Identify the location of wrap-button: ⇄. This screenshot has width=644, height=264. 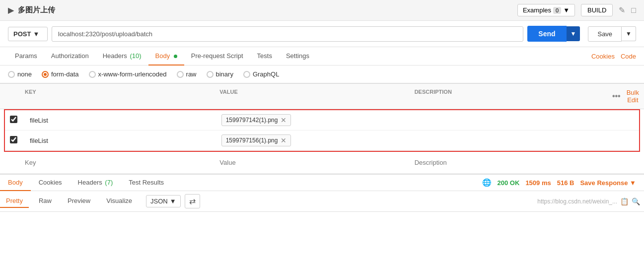
(193, 201).